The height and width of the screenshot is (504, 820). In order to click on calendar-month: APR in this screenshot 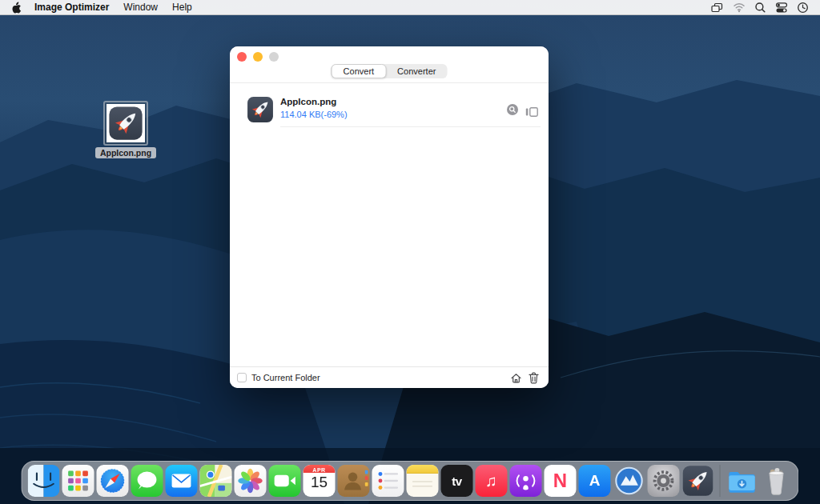, I will do `click(320, 470)`.